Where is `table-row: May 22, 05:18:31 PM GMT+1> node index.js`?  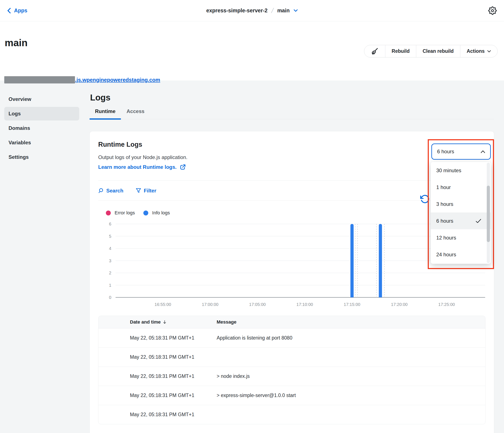 table-row: May 22, 05:18:31 PM GMT+1> node index.js is located at coordinates (292, 376).